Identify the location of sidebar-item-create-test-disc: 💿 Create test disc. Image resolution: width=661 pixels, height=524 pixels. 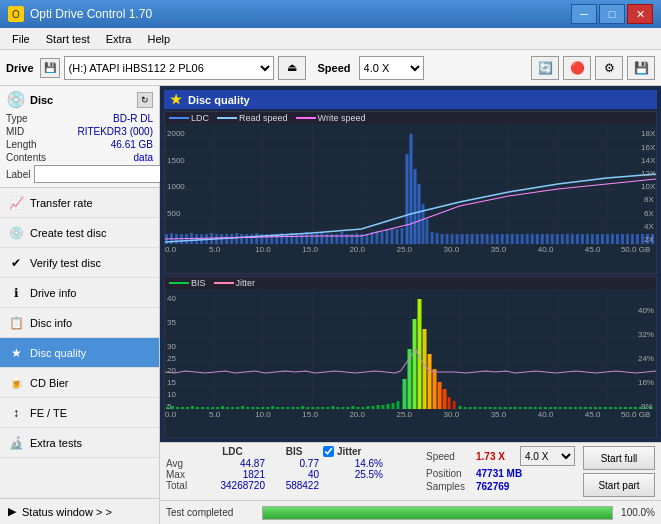
(80, 233).